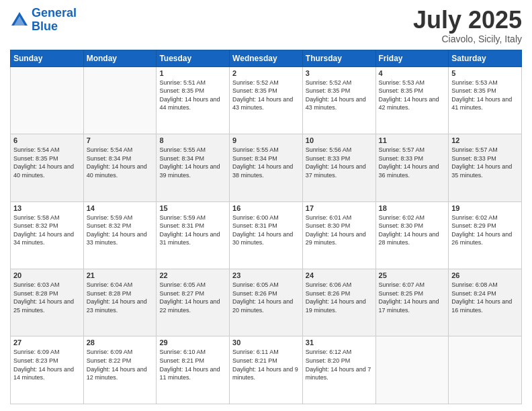  Describe the element at coordinates (266, 168) in the screenshot. I see `calendar-cell: 9Sunrise: 5:55 AMSunset: 8:34 PMDaylight…` at that location.